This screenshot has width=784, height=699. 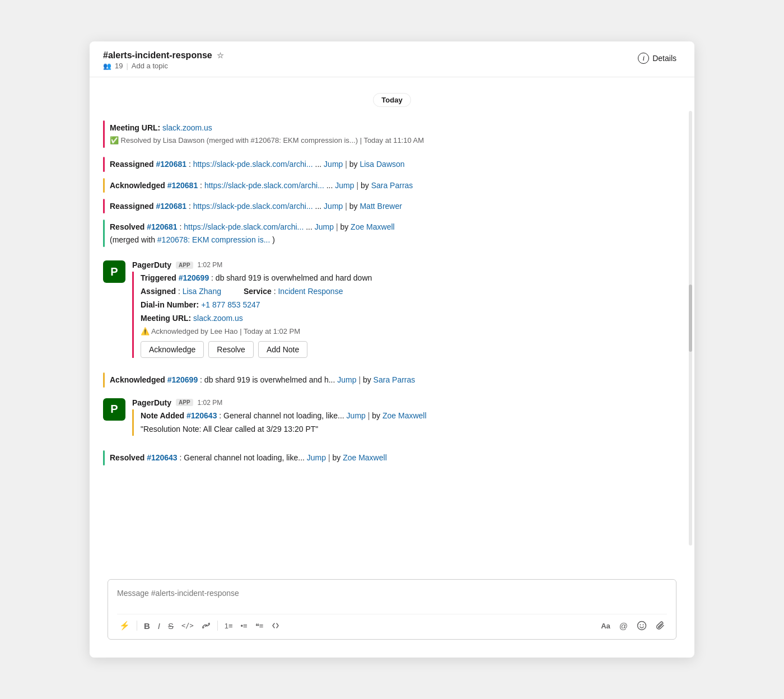 What do you see at coordinates (411, 430) in the screenshot?
I see `note-text-row: "Resolution Note: All Clear called at 3/…` at bounding box center [411, 430].